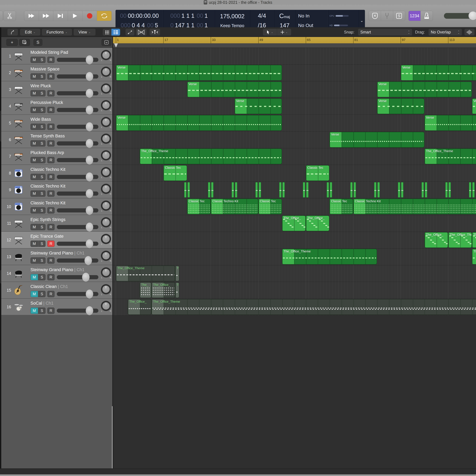 Image resolution: width=476 pixels, height=476 pixels. What do you see at coordinates (155, 32) in the screenshot?
I see `catch-playhead-button` at bounding box center [155, 32].